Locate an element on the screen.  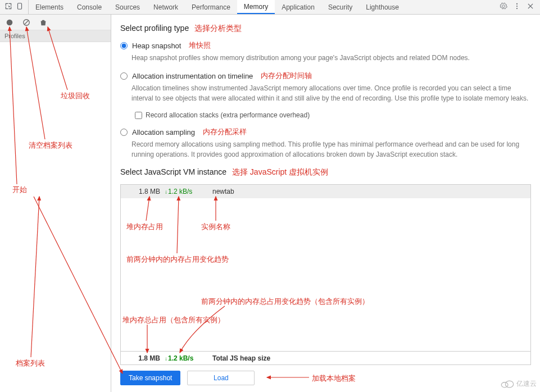
option-alloc-sampling-label: Allocation sampling is located at coordinates (164, 133).